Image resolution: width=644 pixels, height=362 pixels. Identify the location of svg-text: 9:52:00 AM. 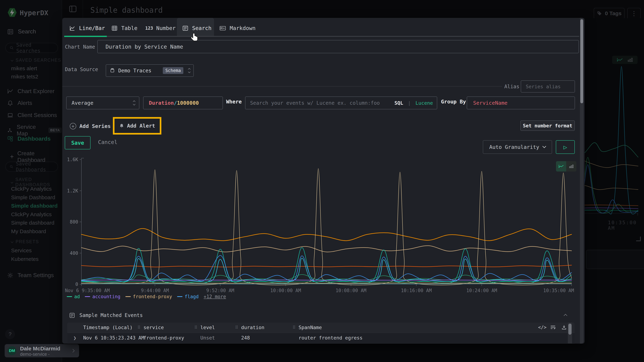
(220, 291).